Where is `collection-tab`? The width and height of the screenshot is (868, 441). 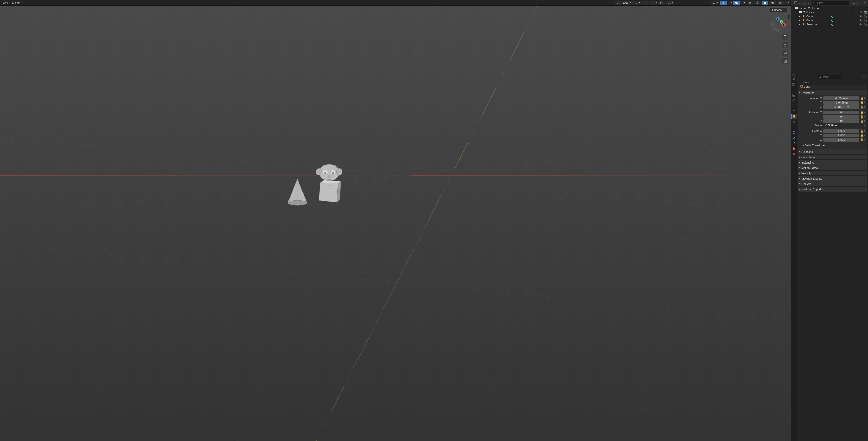 collection-tab is located at coordinates (794, 111).